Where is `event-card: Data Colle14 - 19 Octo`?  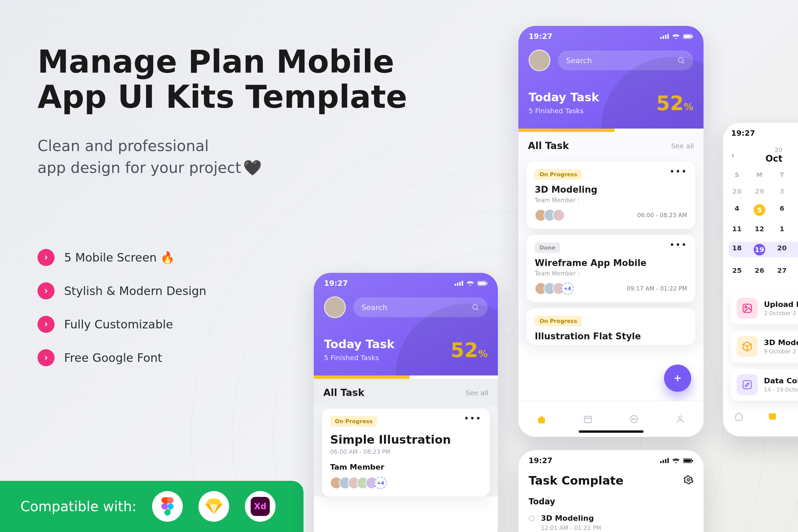
event-card: Data Colle14 - 19 Octo is located at coordinates (765, 385).